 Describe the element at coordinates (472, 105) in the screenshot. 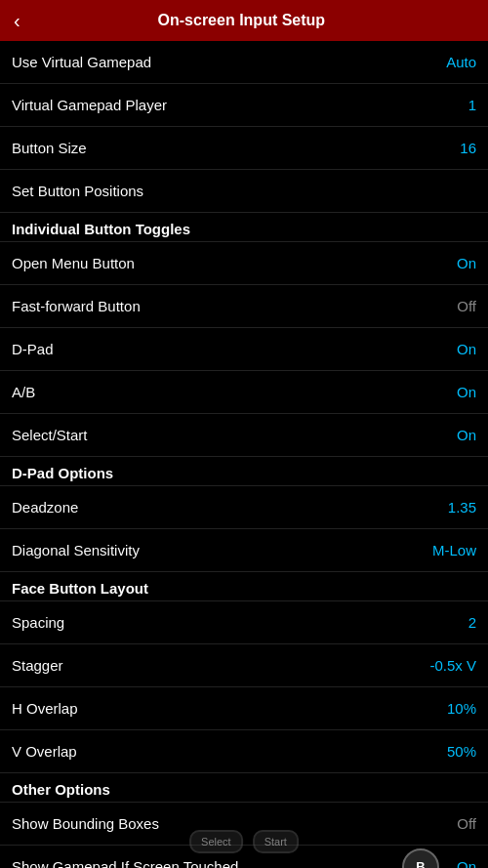

I see `row-value-virtual-gamepad-player: 1` at that location.